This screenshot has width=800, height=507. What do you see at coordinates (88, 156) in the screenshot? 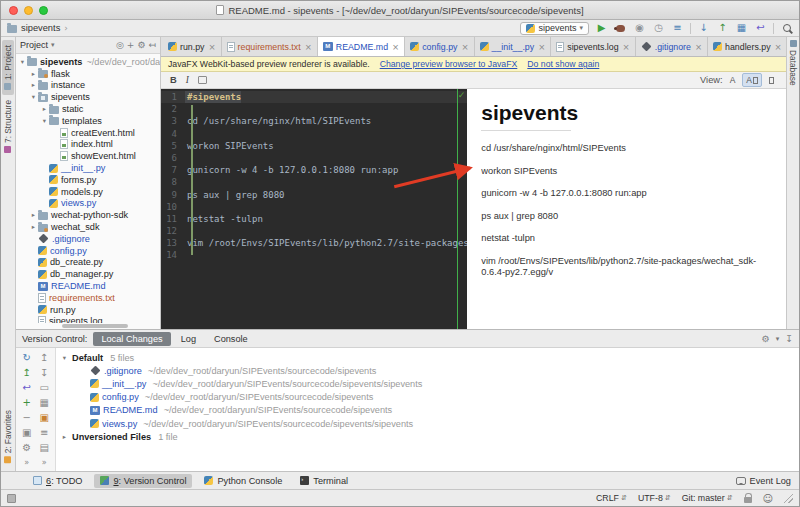
I see `tree-item-showEvent.html: showEvent.html` at bounding box center [88, 156].